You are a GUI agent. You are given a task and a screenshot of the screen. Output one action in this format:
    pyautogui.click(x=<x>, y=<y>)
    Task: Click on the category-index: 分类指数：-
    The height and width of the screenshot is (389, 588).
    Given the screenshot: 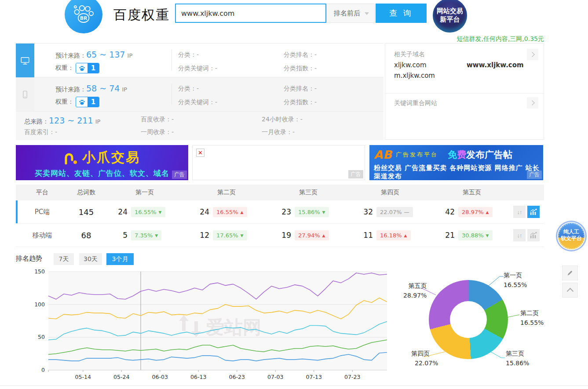 What is the action you would take?
    pyautogui.click(x=300, y=69)
    